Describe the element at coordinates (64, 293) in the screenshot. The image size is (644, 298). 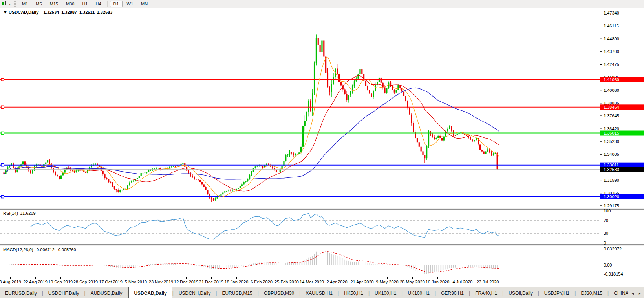
I see `tab-usdchf-daily: USDCHF,Daily` at that location.